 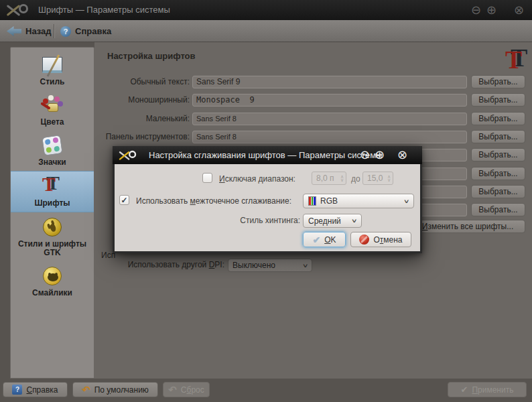 I want to click on sidebar-item-fonts: TT Шрифты, so click(x=52, y=192).